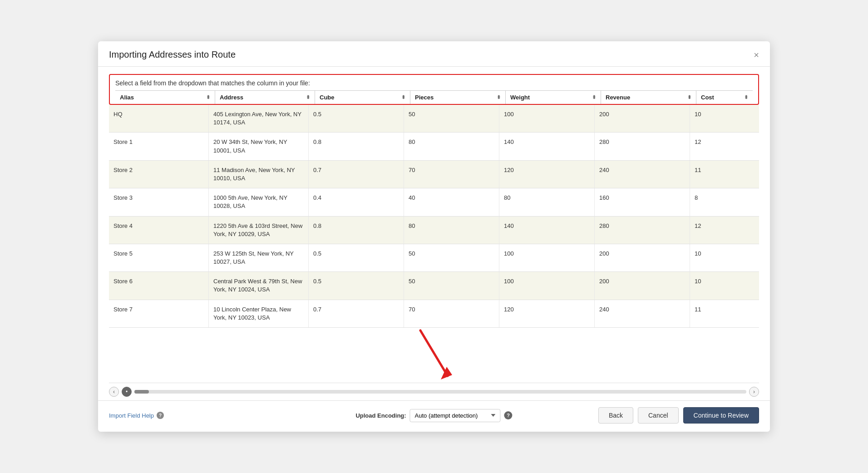  I want to click on col-header-alias: Alias⬍, so click(165, 97).